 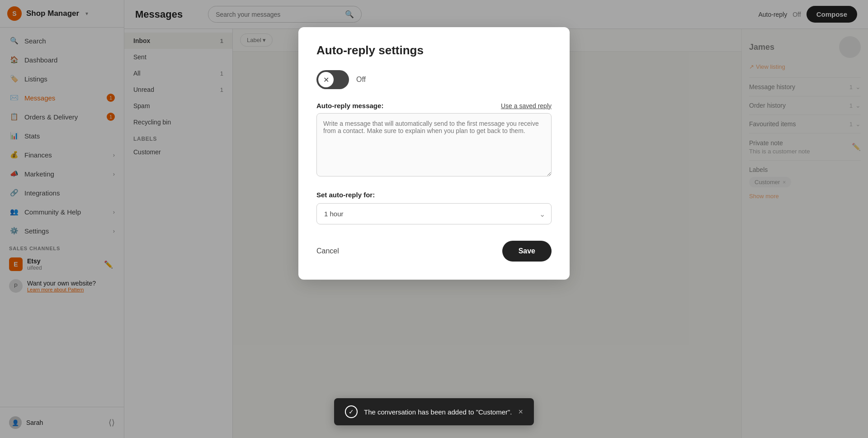 What do you see at coordinates (333, 80) in the screenshot?
I see `auto-reply-toggle: ✕` at bounding box center [333, 80].